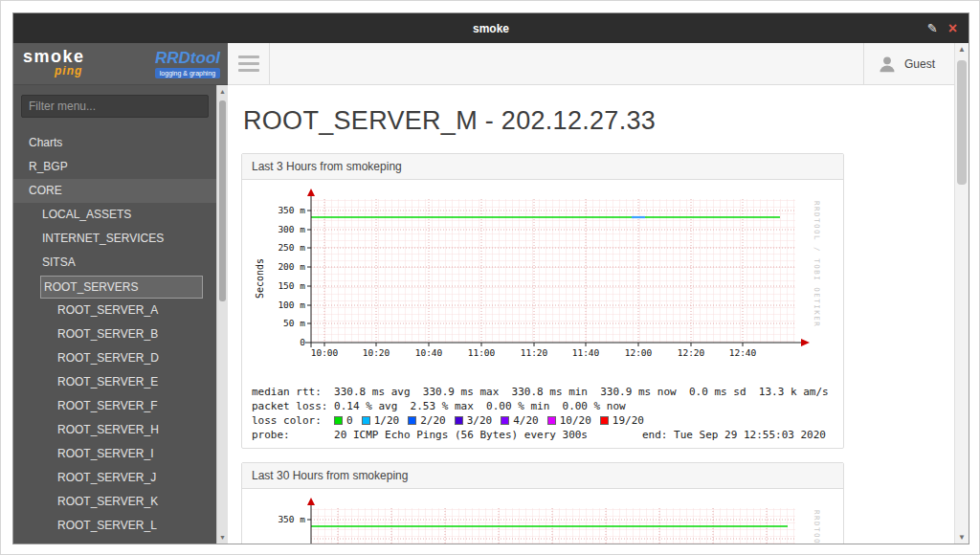 The image size is (980, 555). Describe the element at coordinates (427, 421) in the screenshot. I see `loss-legend-item: 2/20` at that location.